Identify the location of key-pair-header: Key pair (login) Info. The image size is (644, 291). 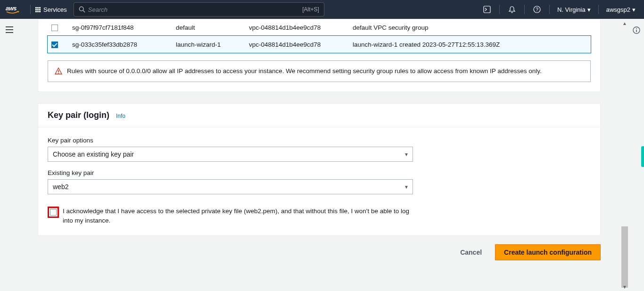
(319, 115).